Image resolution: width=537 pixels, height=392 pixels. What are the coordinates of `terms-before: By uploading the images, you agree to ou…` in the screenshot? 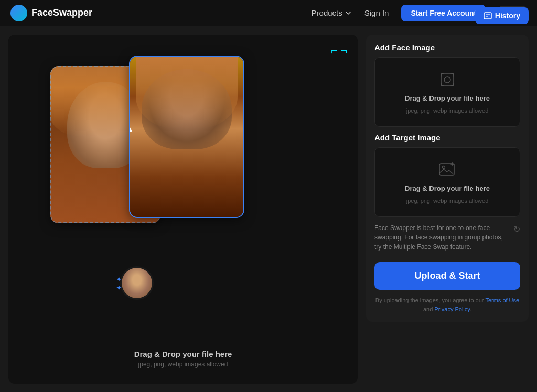 It's located at (431, 300).